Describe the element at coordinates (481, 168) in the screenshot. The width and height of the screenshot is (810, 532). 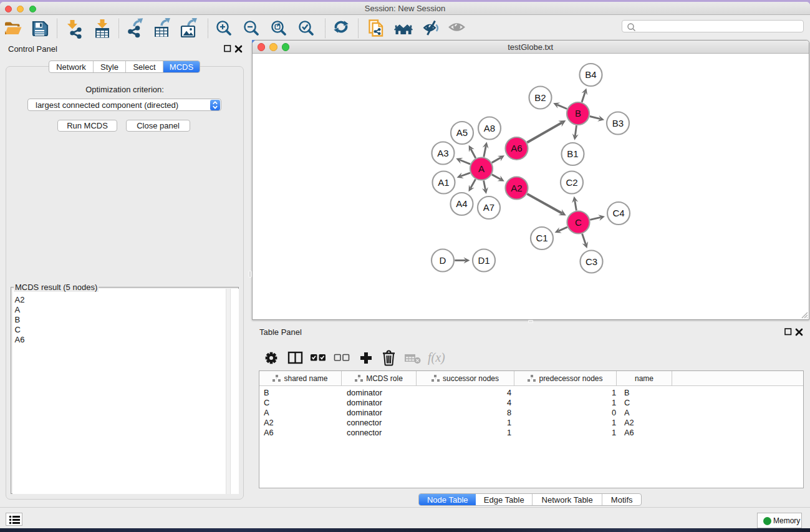
I see `svg-text: A` at that location.